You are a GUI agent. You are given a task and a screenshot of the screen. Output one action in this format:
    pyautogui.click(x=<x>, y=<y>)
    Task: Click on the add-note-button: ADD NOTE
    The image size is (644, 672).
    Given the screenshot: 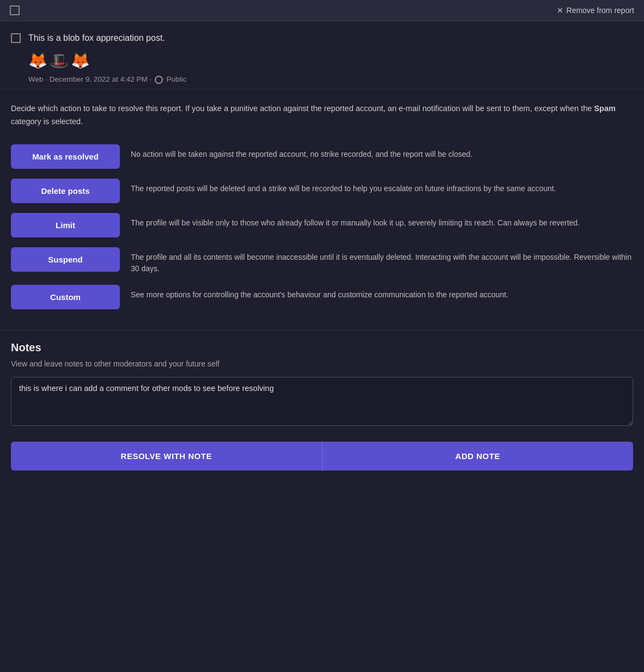 What is the action you would take?
    pyautogui.click(x=478, y=456)
    